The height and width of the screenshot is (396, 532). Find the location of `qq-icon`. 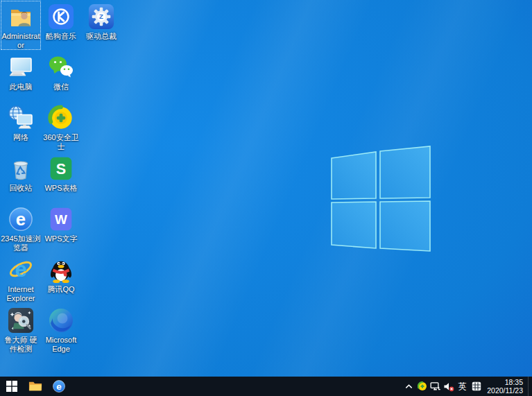

qq-icon is located at coordinates (61, 270).